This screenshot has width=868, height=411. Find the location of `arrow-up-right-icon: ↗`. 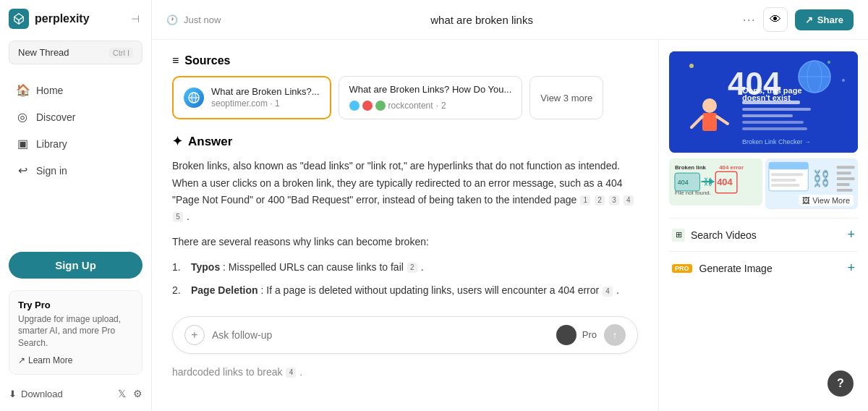

arrow-up-right-icon: ↗ is located at coordinates (22, 360).